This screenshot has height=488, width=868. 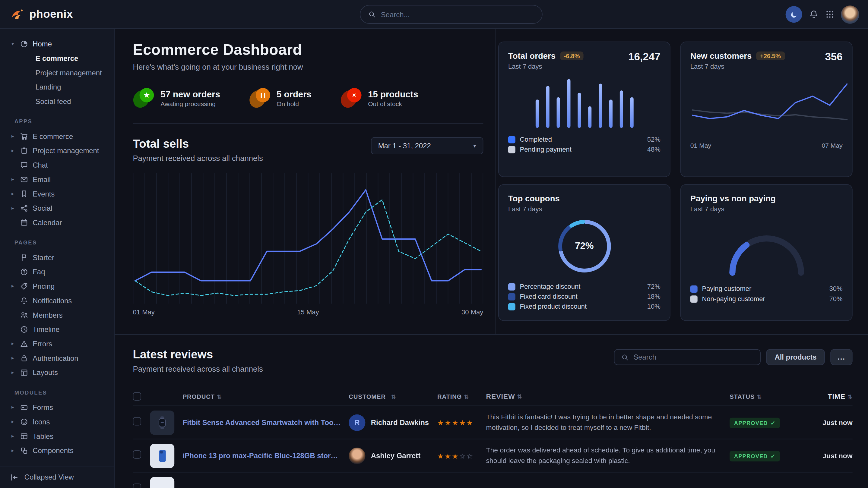 What do you see at coordinates (58, 257) in the screenshot?
I see `sidebar-item-starter: Starter` at bounding box center [58, 257].